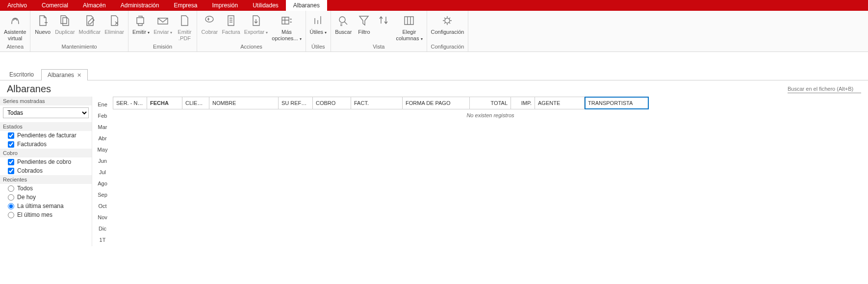 This screenshot has height=284, width=868. What do you see at coordinates (377, 103) in the screenshot?
I see `grid-col-fact-: FACT.` at bounding box center [377, 103].